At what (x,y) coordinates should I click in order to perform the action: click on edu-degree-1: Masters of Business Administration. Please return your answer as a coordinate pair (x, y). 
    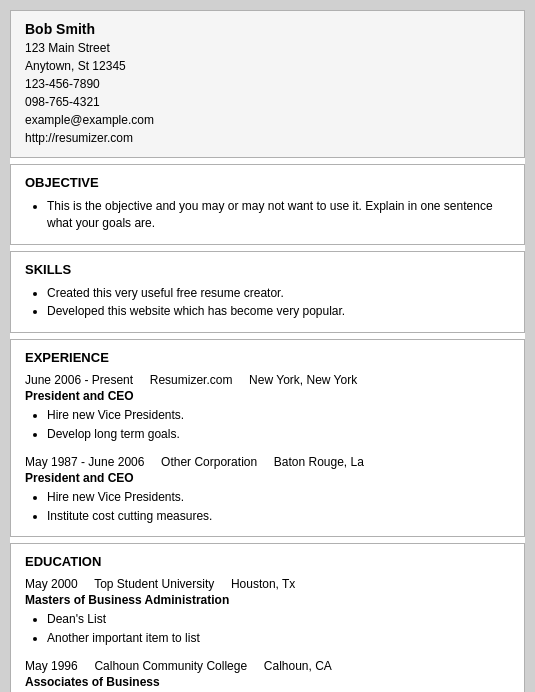
    Looking at the image, I should click on (268, 600).